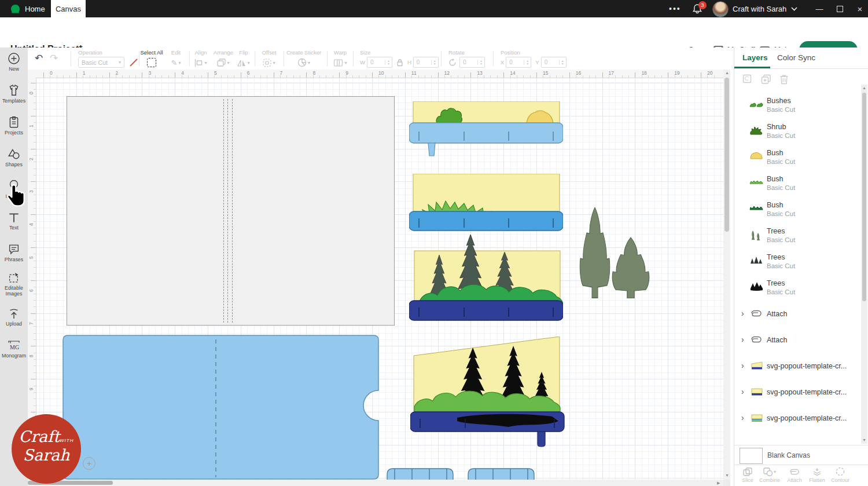 The width and height of the screenshot is (868, 486). I want to click on canvas-vertical-scrollbar: ▲ ▼, so click(727, 275).